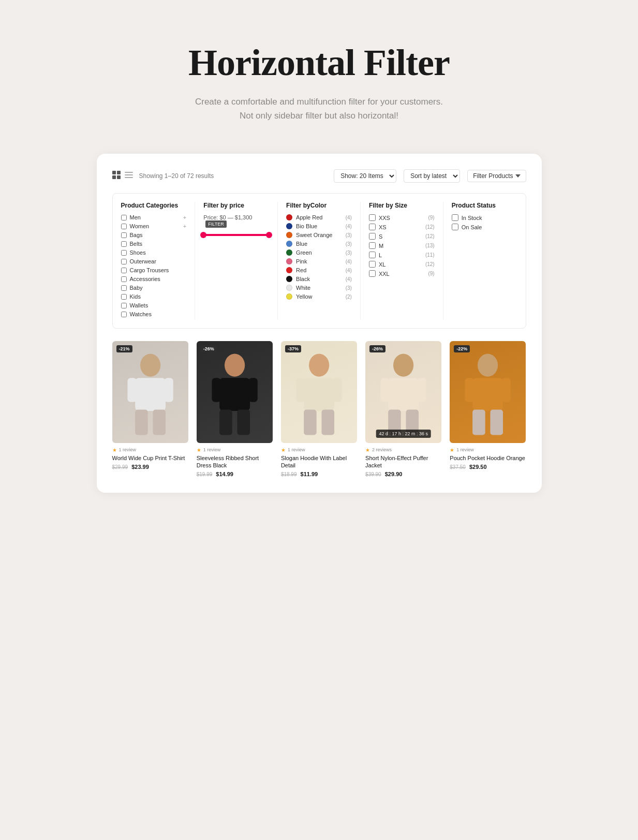 Image resolution: width=638 pixels, height=840 pixels. Describe the element at coordinates (402, 273) in the screenshot. I see `size-item: XXL (9)` at that location.